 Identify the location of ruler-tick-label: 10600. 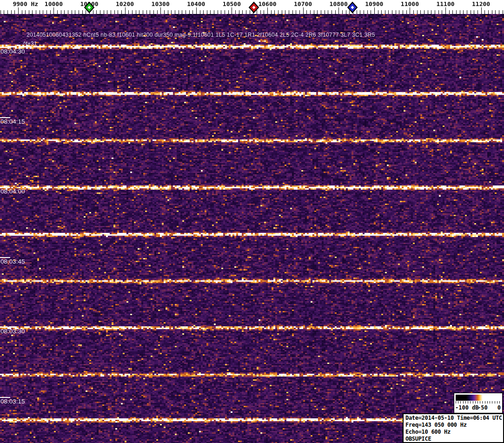
(267, 4).